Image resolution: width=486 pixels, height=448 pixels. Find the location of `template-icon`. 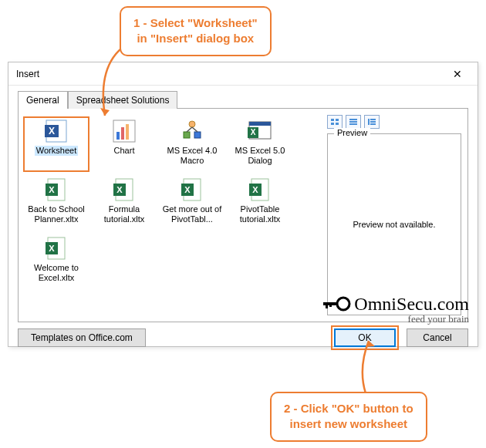

template-icon is located at coordinates (192, 131).